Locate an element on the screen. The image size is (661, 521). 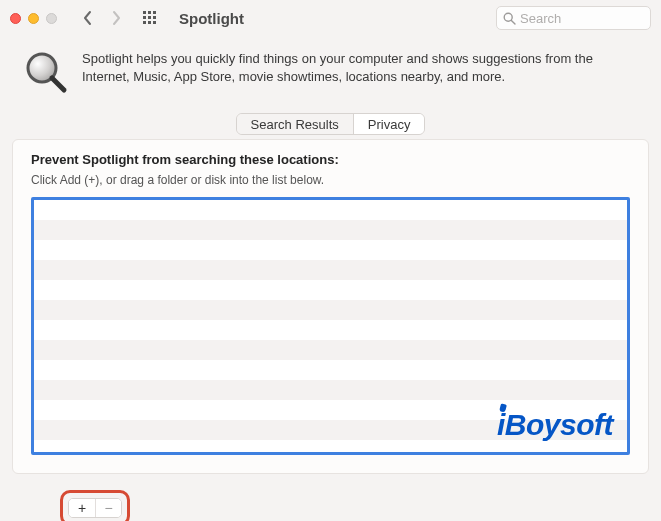
tab-search-results: Search Results is located at coordinates (295, 124).